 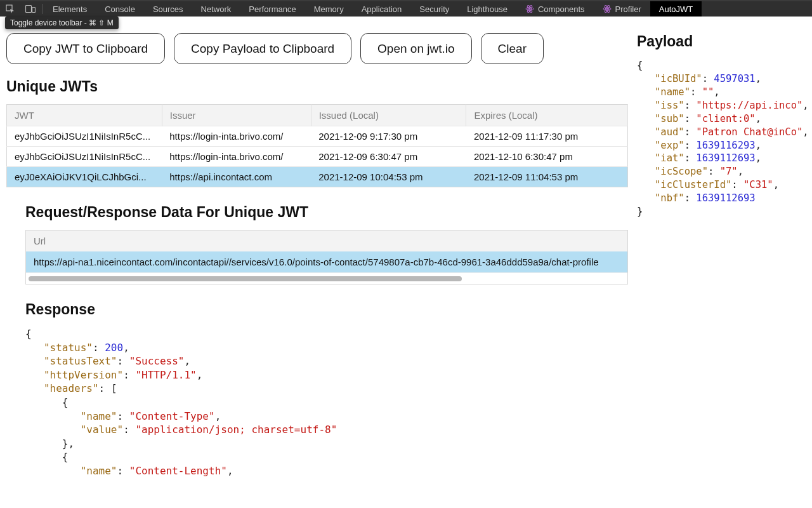 What do you see at coordinates (30, 9) in the screenshot?
I see `device-toolbar-icon` at bounding box center [30, 9].